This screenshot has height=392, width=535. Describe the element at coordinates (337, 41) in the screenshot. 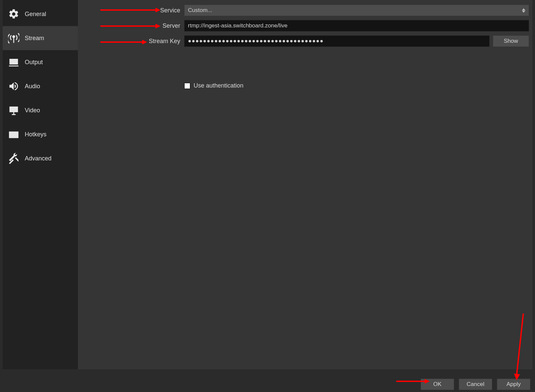

I see `stream-key-input: ●●●●●●●●●●●●●●●●●●●●●●●●●●●●●●●●●●●●` at that location.